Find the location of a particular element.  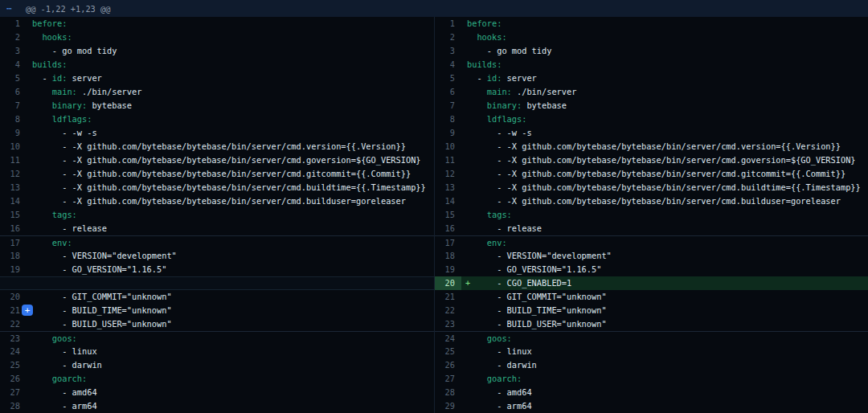

code-line: - amd64 is located at coordinates (230, 392).